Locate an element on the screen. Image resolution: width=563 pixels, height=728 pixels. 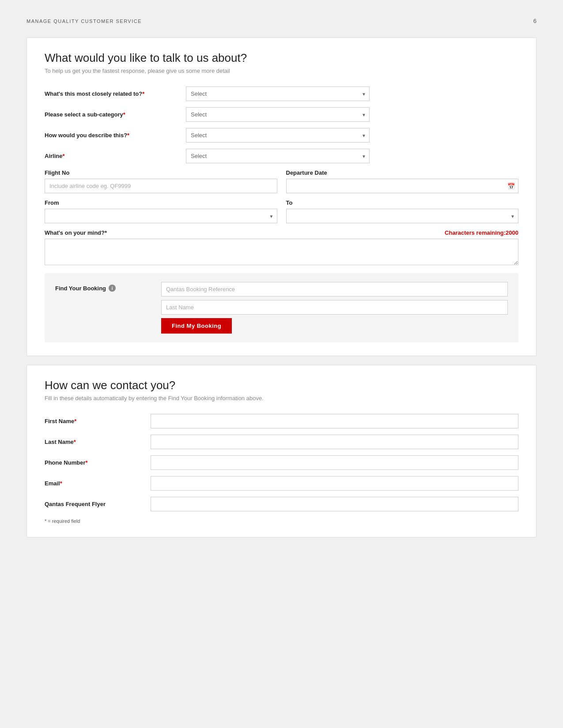
find-booking-section: Find Your Booking i Find My Booking is located at coordinates (282, 308).